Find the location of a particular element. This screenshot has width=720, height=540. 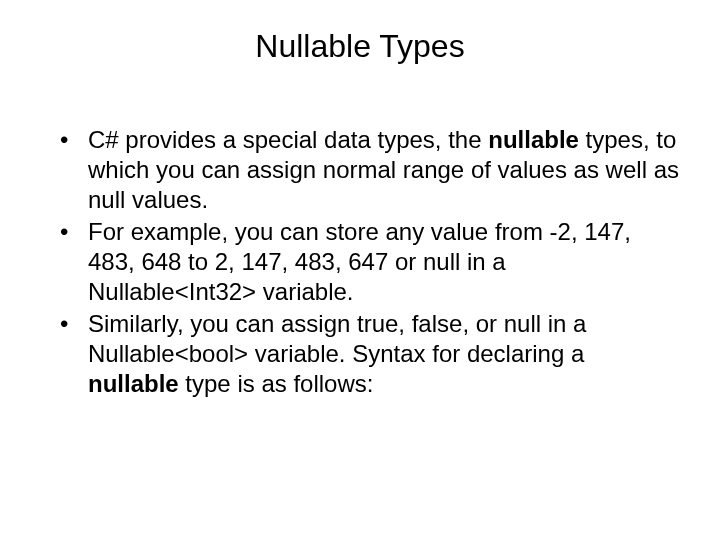

text-run: Similarly, you can assign true, false, o… is located at coordinates (337, 338).